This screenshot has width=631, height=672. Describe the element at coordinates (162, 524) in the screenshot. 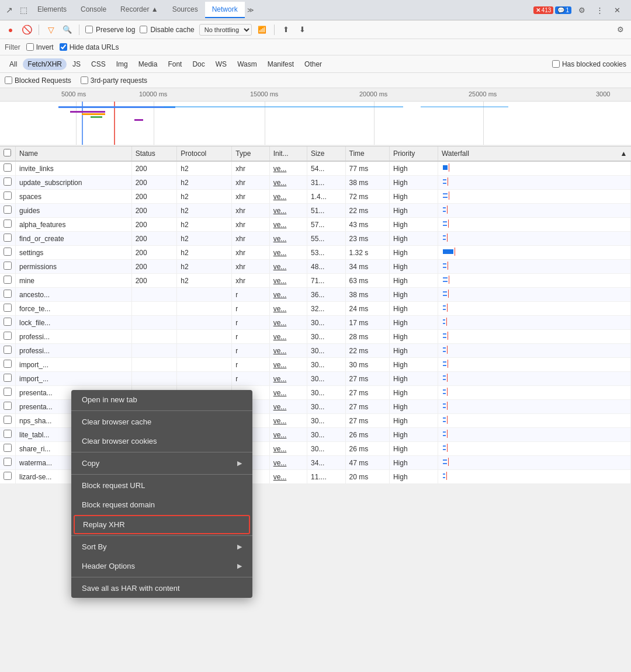

I see `cm-replay-xhr: Replay XHR` at that location.